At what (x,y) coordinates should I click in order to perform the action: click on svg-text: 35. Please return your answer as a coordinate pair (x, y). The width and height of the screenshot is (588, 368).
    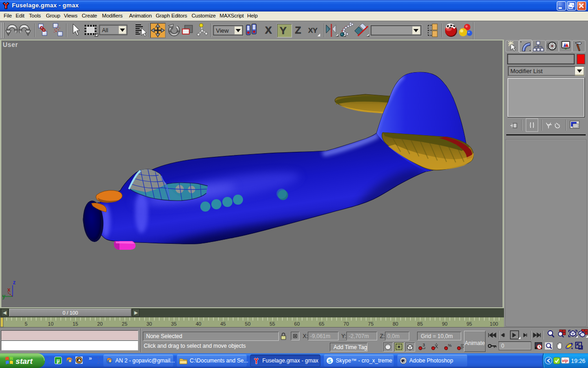
    Looking at the image, I should click on (174, 324).